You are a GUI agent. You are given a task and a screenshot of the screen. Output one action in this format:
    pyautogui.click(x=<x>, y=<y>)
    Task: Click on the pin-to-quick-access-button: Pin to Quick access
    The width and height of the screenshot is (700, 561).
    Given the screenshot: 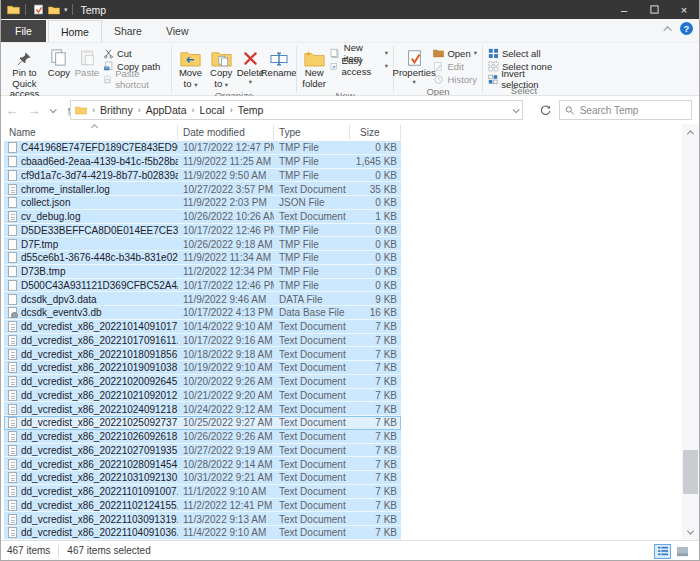 What is the action you would take?
    pyautogui.click(x=24, y=73)
    